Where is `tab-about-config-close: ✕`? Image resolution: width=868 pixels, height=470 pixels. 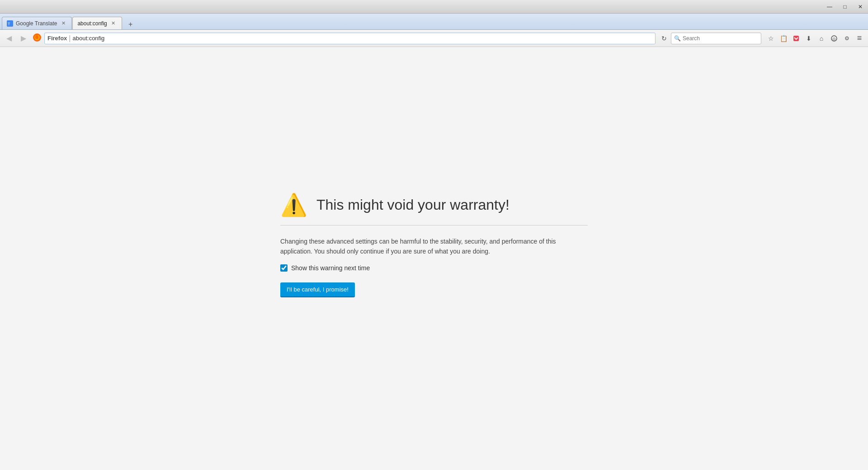 tab-about-config-close: ✕ is located at coordinates (113, 24).